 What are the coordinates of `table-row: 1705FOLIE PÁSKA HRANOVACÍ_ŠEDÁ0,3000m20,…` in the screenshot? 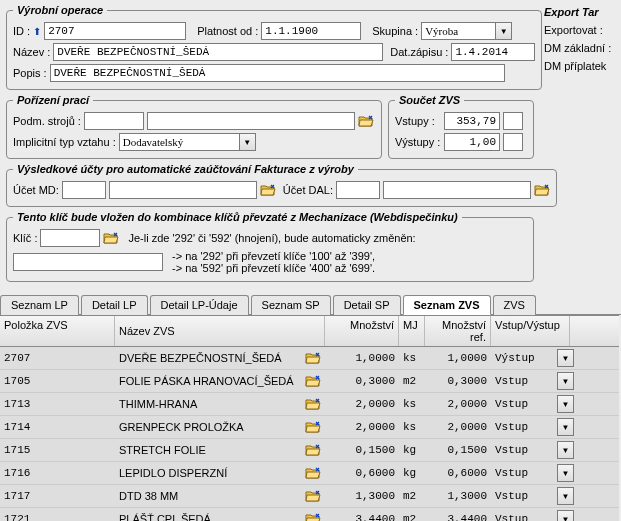 It's located at (310, 382).